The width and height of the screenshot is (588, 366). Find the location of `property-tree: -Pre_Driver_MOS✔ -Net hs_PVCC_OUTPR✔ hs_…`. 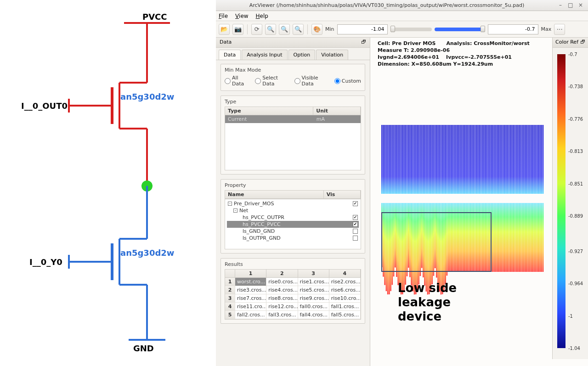

property-tree: -Pre_Driver_MOS✔ -Net hs_PVCC_OUTPR✔ hs_… is located at coordinates (293, 224).